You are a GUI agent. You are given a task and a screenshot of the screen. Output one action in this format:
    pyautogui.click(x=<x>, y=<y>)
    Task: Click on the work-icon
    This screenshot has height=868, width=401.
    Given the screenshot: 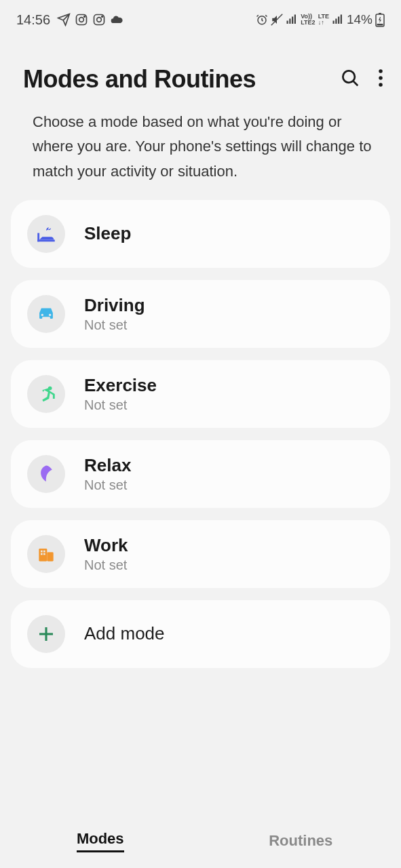 What is the action you would take?
    pyautogui.click(x=46, y=554)
    